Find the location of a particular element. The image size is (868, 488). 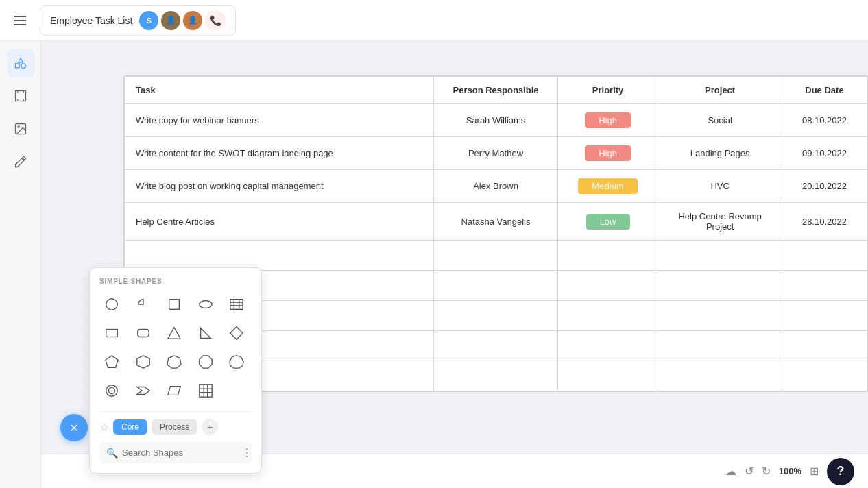

shape-diamond is located at coordinates (237, 333).